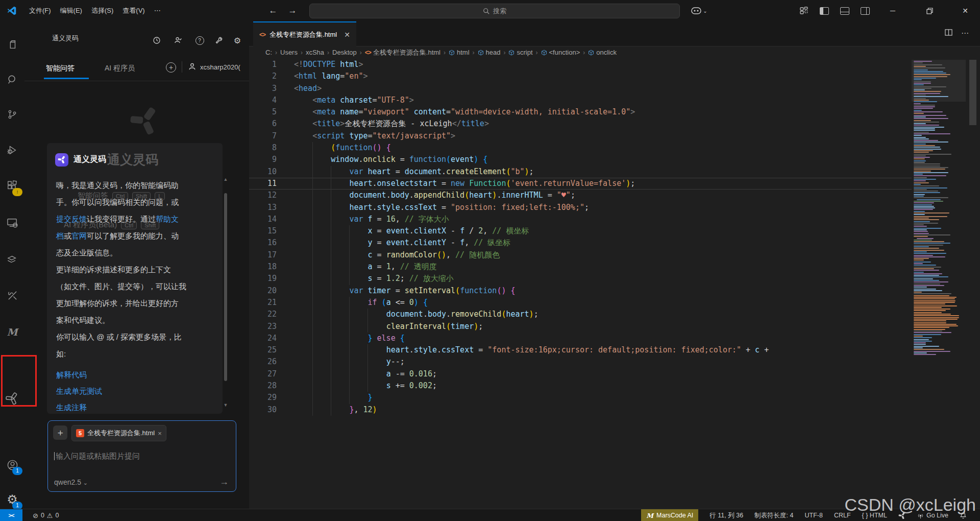  I want to click on code-line: 20 var timer = setInterval(function() {, so click(580, 291).